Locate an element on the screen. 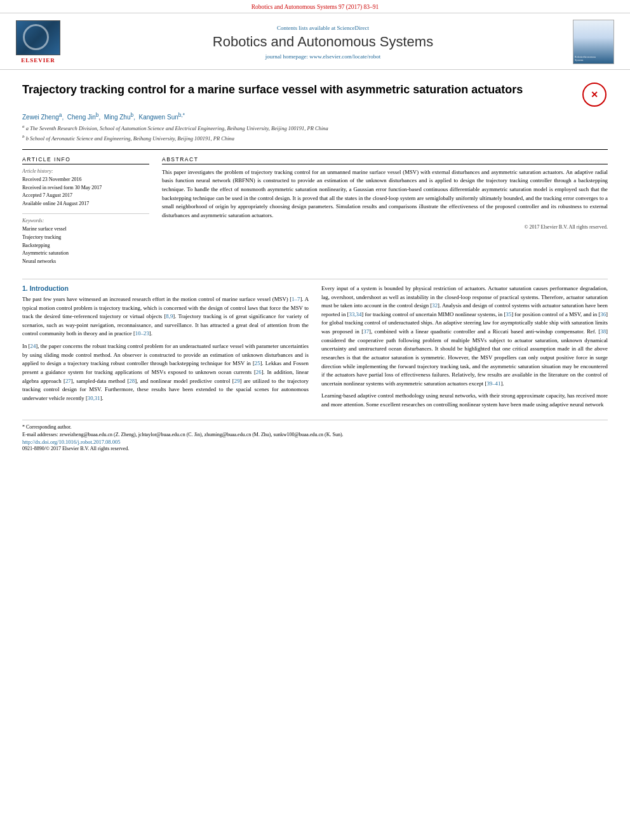 The width and height of the screenshot is (630, 840). ref-32: 32 is located at coordinates (434, 305).